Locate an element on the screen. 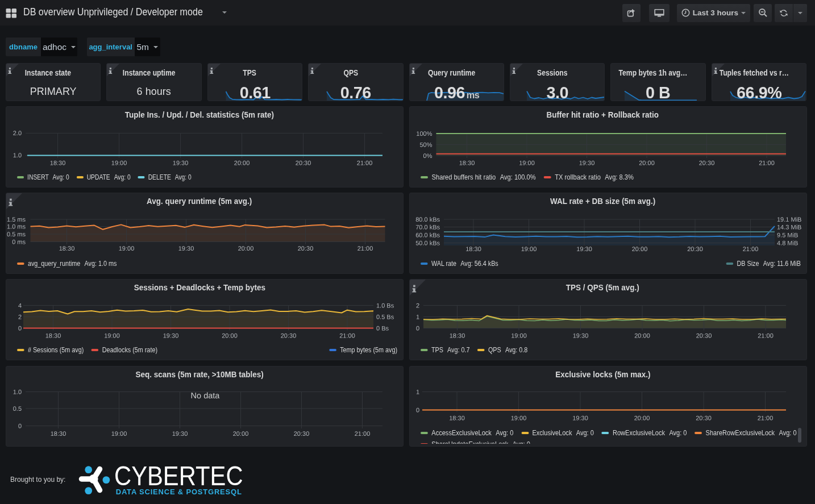 This screenshot has height=504, width=815. svg-text: 1.5 ms is located at coordinates (16, 219).